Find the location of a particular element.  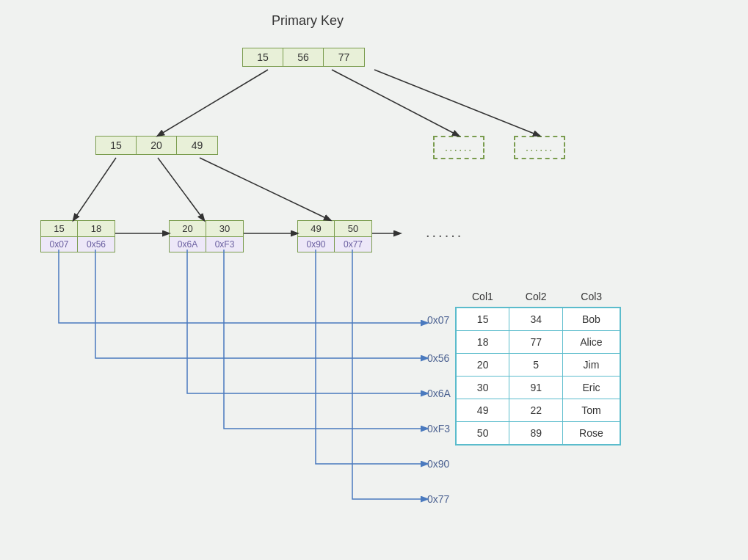

leaf1-key-0: 15 is located at coordinates (59, 229).